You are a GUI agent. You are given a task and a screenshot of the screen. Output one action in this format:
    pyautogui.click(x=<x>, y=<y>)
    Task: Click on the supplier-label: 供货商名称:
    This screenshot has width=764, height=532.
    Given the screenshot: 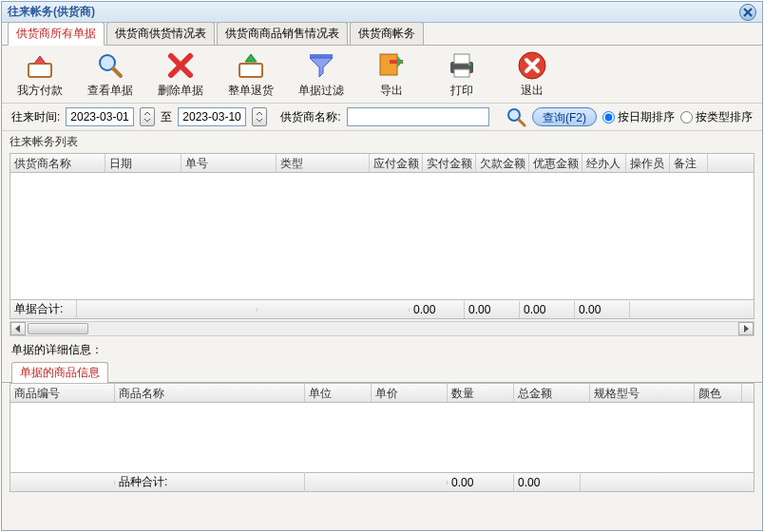 What is the action you would take?
    pyautogui.click(x=310, y=118)
    